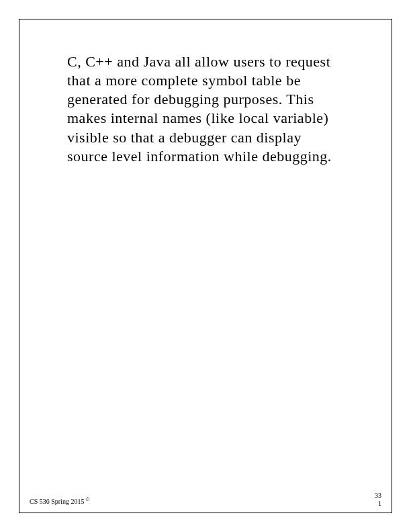 The width and height of the screenshot is (411, 532). Describe the element at coordinates (378, 496) in the screenshot. I see `page-number-top: 33` at that location.